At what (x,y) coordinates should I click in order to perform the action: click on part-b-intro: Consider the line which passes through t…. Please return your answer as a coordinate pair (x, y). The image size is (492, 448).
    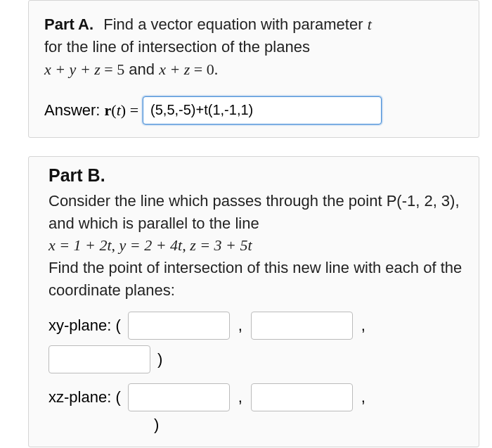
    Looking at the image, I should click on (256, 212).